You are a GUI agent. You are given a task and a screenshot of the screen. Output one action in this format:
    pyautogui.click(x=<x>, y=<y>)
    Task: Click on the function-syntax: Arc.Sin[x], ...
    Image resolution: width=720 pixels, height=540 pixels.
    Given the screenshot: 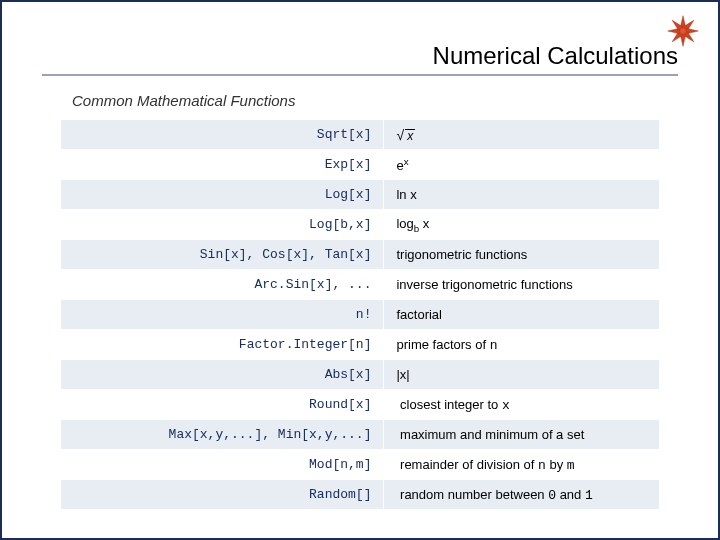 What is the action you would take?
    pyautogui.click(x=222, y=285)
    